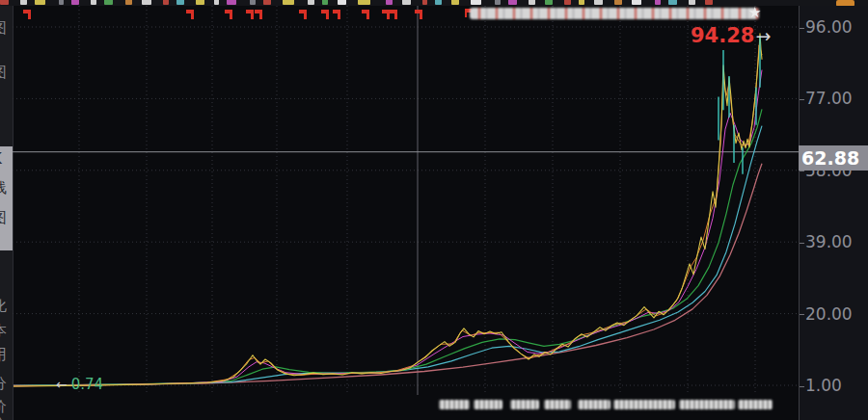 The width and height of the screenshot is (868, 420). Describe the element at coordinates (833, 98) in the screenshot. I see `axis-tick-label: 77.00` at that location.